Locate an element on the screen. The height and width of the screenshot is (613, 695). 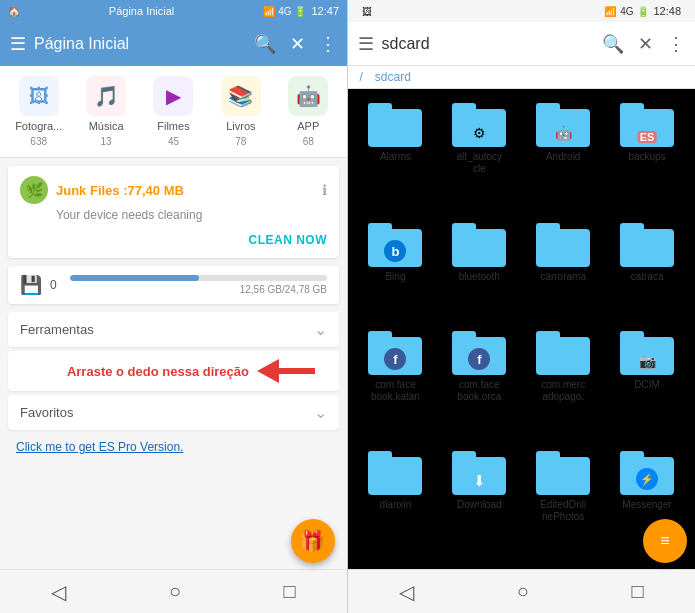
folder-mercado: com.mercadopago. is located at coordinates (563, 383).